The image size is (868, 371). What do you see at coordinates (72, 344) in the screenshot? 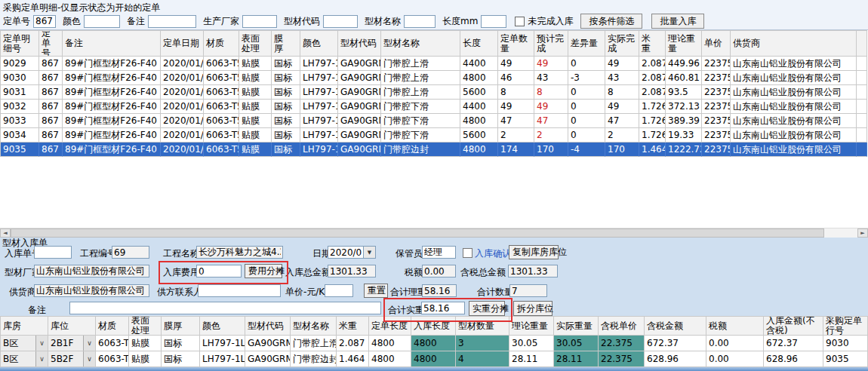
I see `cell: 2B1F∨` at bounding box center [72, 344].